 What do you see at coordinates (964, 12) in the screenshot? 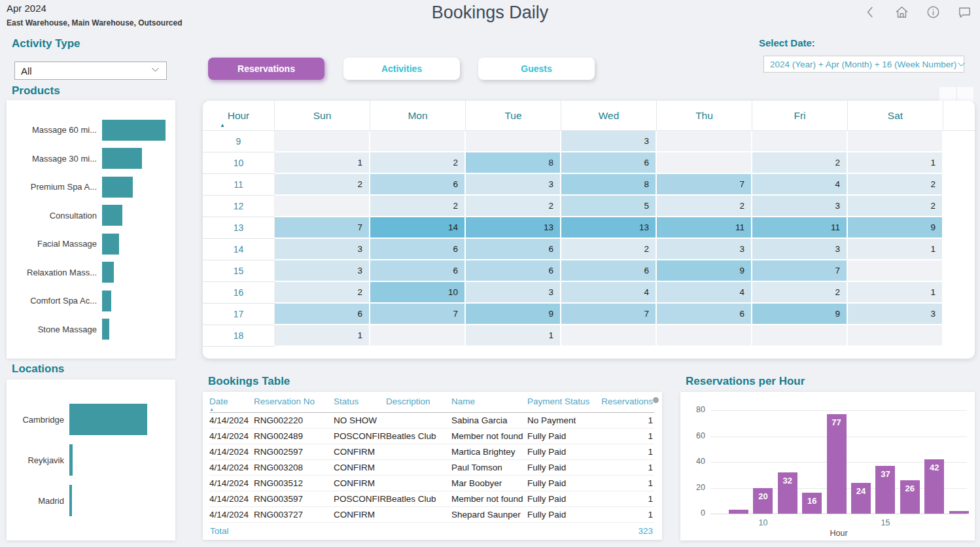
I see `comment-icon` at bounding box center [964, 12].